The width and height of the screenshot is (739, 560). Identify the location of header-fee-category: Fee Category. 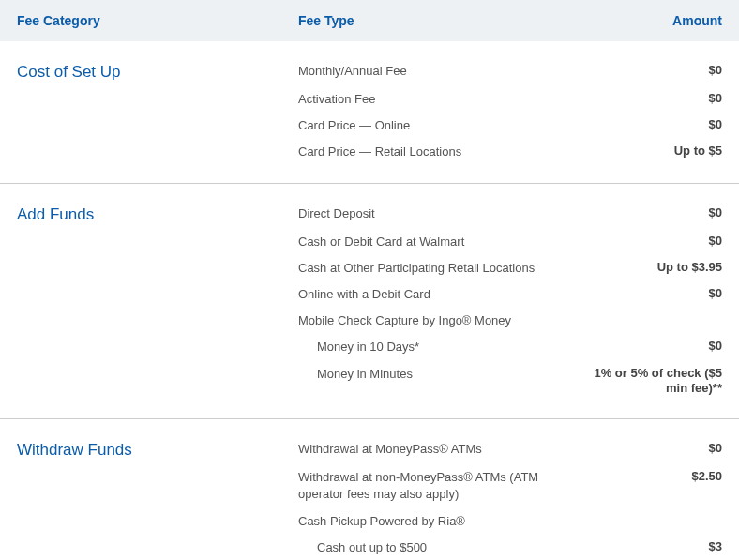
(158, 21).